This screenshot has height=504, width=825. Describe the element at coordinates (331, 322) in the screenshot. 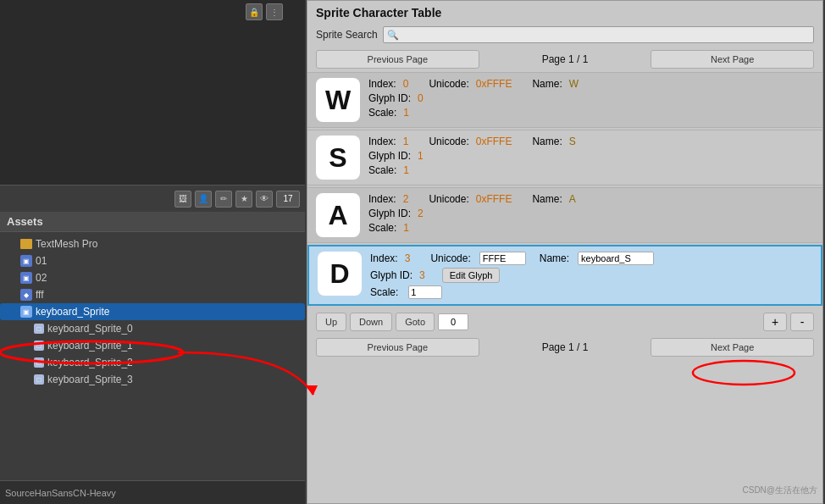

I see `up-button: Up` at that location.